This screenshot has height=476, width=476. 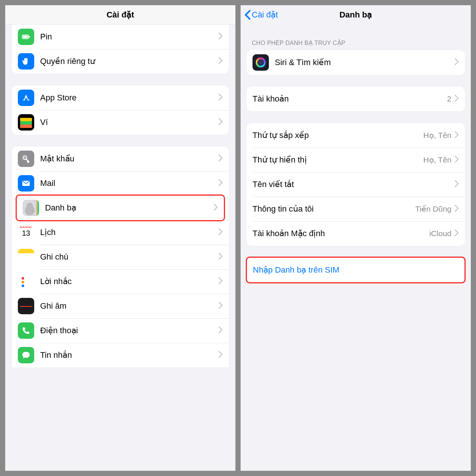 What do you see at coordinates (356, 270) in the screenshot?
I see `highlight-import-sim: Nhập Danh bạ trên SIM` at bounding box center [356, 270].